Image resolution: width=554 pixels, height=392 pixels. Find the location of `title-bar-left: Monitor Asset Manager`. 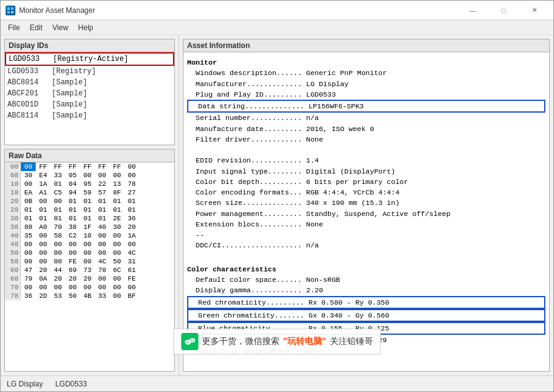

title-bar-left: Monitor Asset Manager is located at coordinates (50, 10).